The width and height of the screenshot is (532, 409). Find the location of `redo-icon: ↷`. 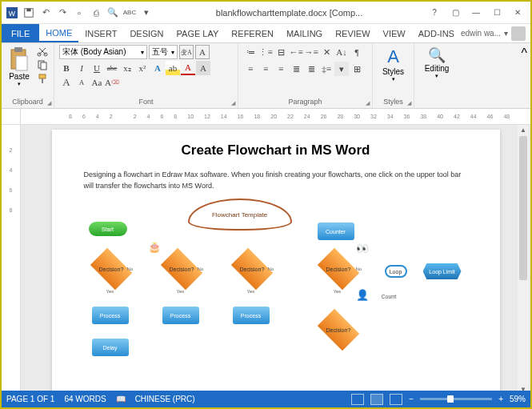

redo-icon: ↷ is located at coordinates (62, 13).